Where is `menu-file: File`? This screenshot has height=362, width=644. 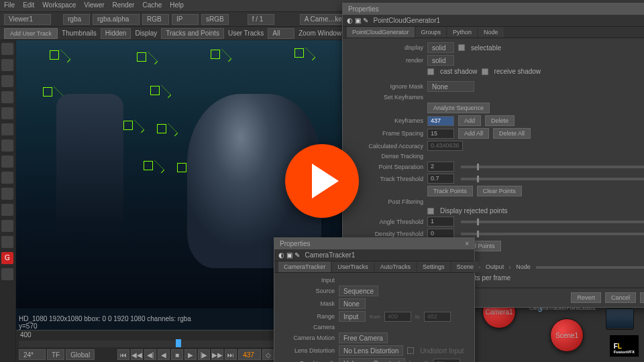 menu-file: File is located at coordinates (9, 5).